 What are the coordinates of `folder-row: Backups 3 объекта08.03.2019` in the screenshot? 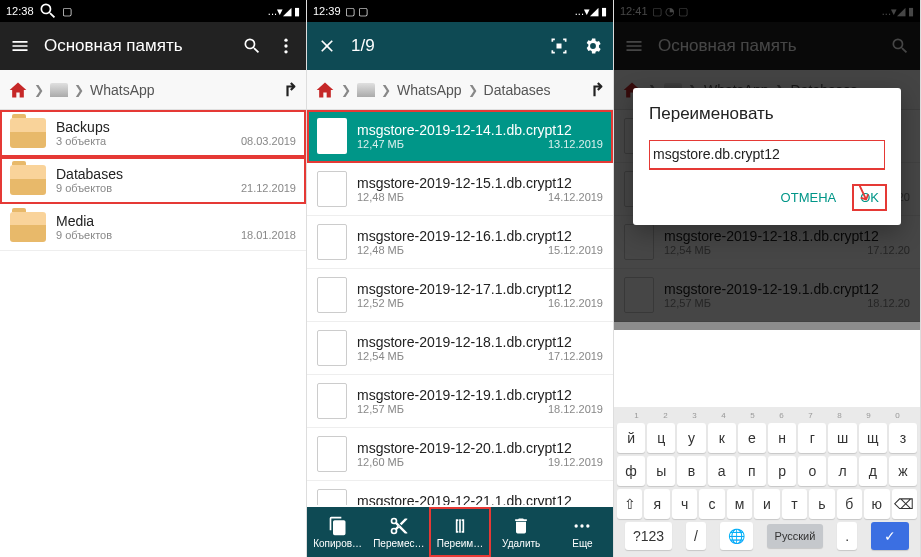 It's located at (153, 134).